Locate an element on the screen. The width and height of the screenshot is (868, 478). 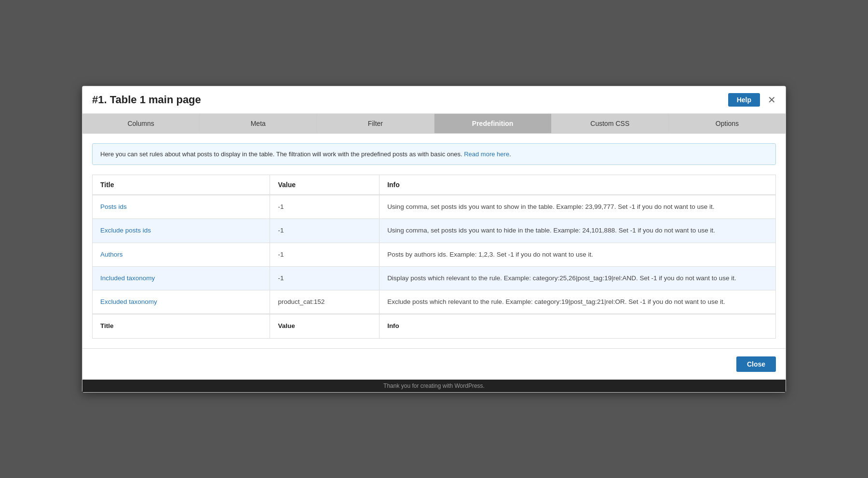
column-header-title: Title is located at coordinates (181, 185).